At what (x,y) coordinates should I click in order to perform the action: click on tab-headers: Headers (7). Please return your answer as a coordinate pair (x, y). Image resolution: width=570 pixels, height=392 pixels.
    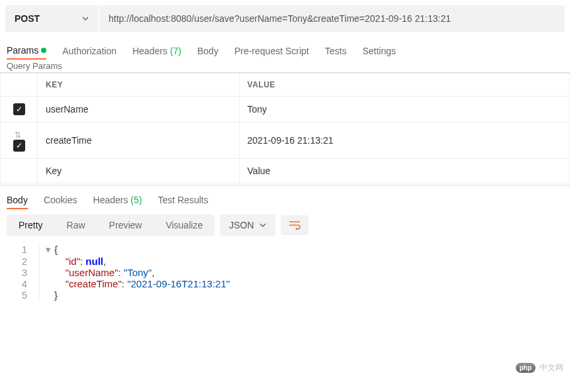
    Looking at the image, I should click on (157, 51).